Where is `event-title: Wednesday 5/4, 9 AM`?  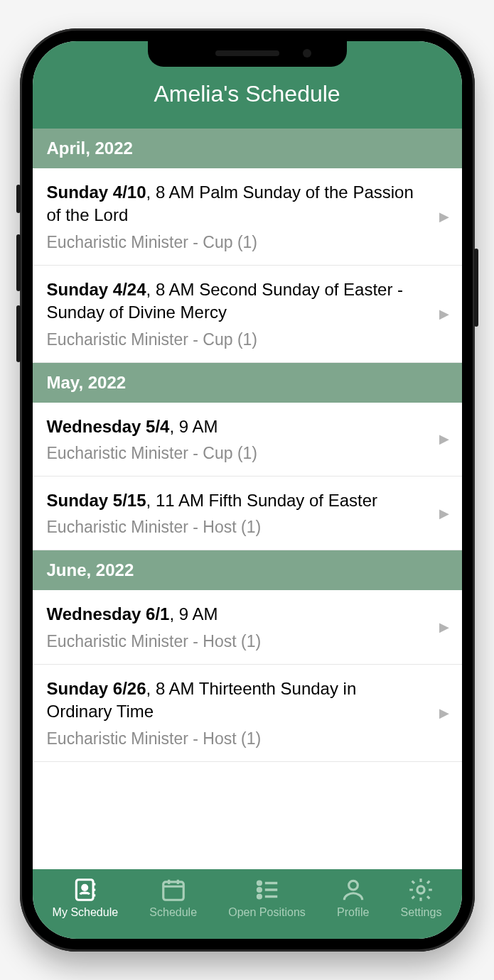
event-title: Wednesday 5/4, 9 AM is located at coordinates (237, 427).